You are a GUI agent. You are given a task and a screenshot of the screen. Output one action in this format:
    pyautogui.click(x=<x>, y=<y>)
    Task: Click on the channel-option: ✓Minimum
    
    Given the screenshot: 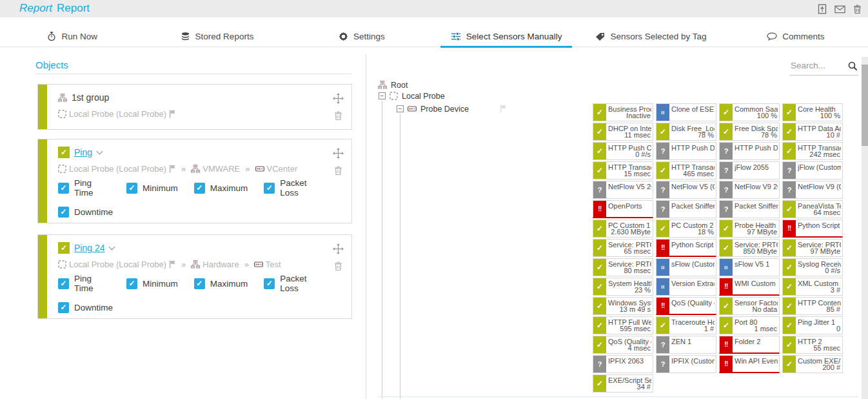 What is the action you would take?
    pyautogui.click(x=152, y=189)
    